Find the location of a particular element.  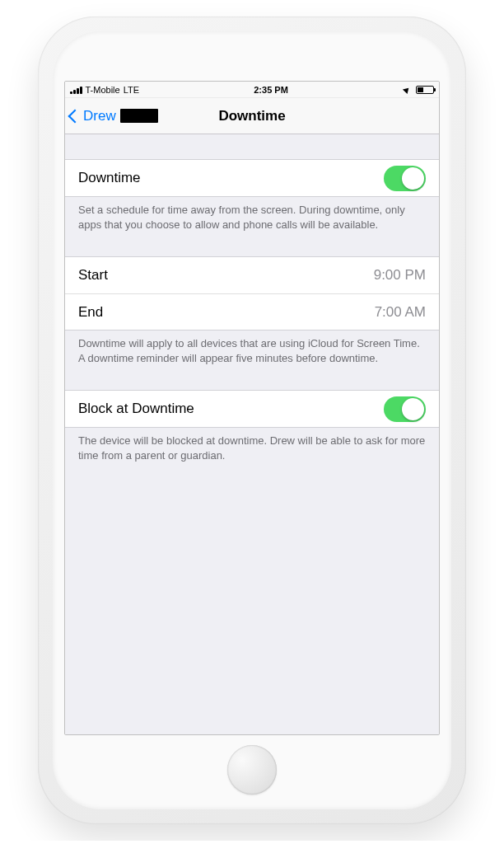

back-button: Drew is located at coordinates (114, 116).